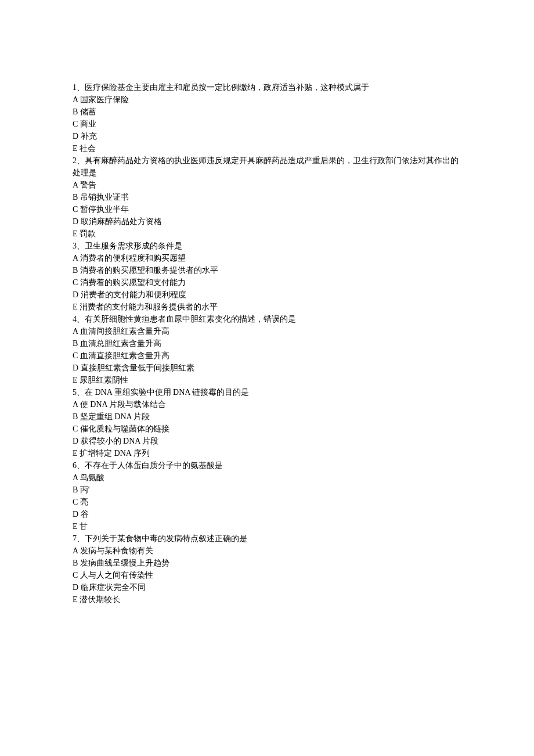 This screenshot has height=756, width=534. What do you see at coordinates (267, 404) in the screenshot?
I see `question-option: A 使 DNA 片段与载体结合` at bounding box center [267, 404].